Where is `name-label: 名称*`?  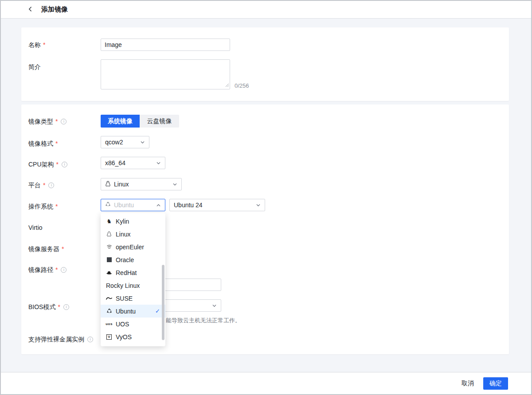 name-label: 名称* is located at coordinates (37, 45).